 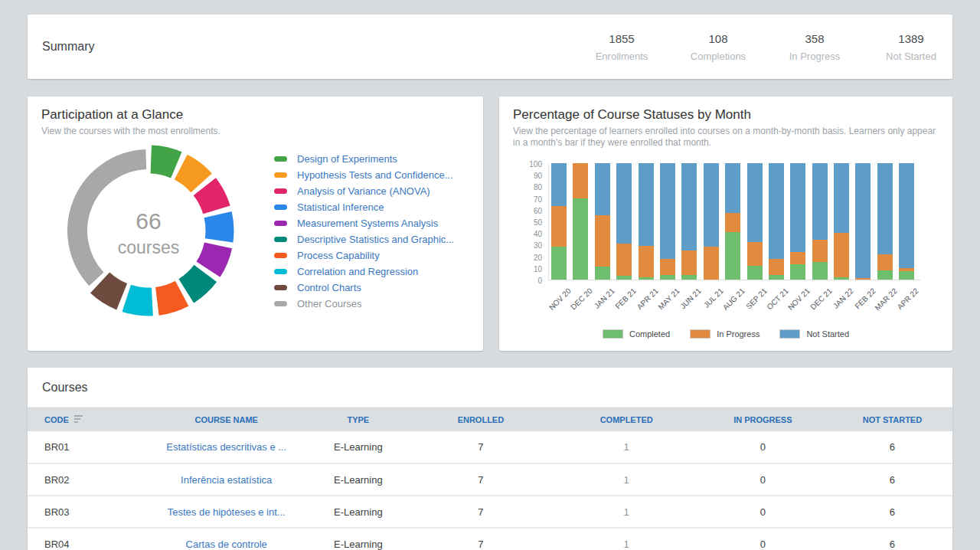 What do you see at coordinates (375, 239) in the screenshot?
I see `legend-label: Descriptive Statistics and Graphic...` at bounding box center [375, 239].